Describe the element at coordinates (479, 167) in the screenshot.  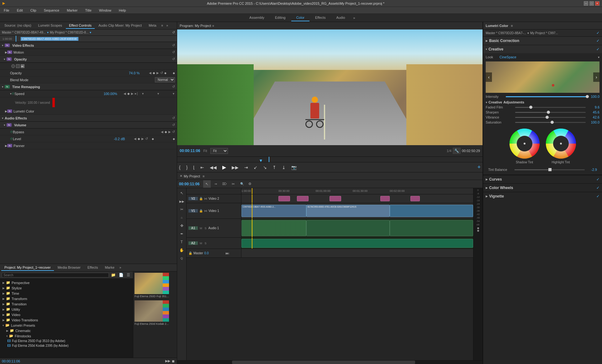
I see `btn-add: +` at that location.